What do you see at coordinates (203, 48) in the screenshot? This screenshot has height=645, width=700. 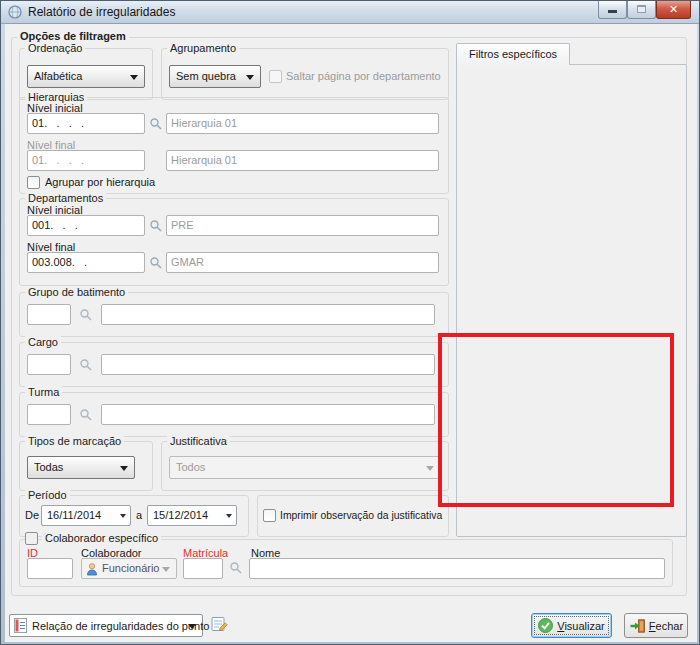 I see `agrupamento-label: Agrupamento` at bounding box center [203, 48].